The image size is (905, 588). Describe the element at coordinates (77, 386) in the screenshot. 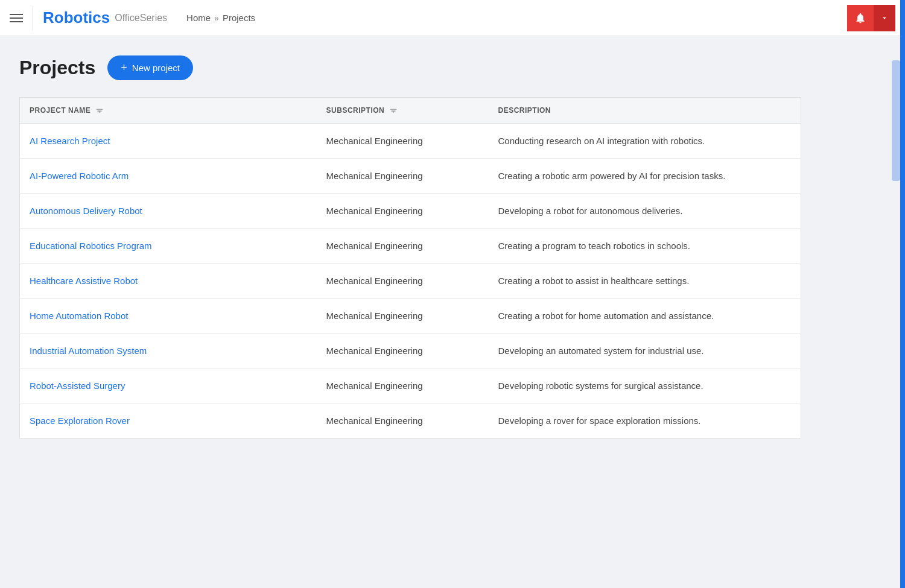

I see `project-name-link: Robot-Assisted Surgery` at that location.